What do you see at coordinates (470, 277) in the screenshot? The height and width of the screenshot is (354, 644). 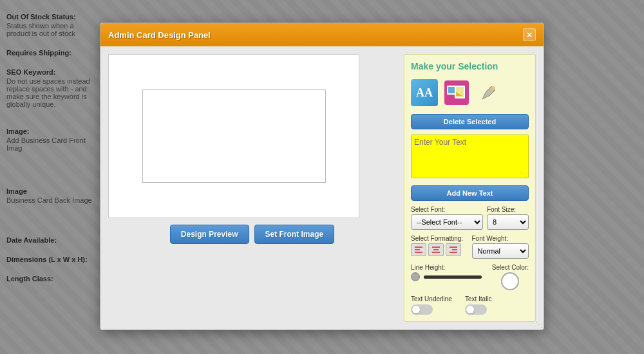 I see `line-height-color-row: Line Height: Select Color:` at bounding box center [470, 277].